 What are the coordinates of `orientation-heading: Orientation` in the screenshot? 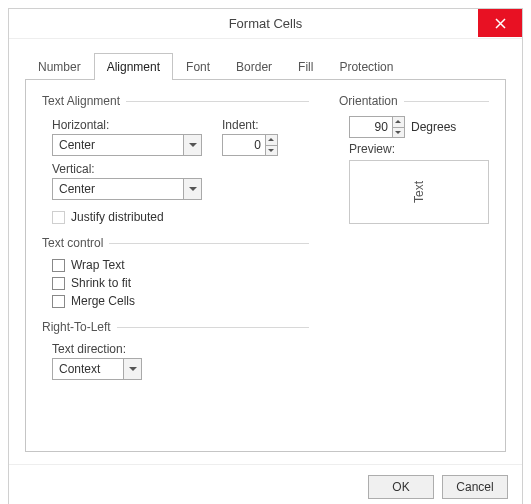 It's located at (372, 101).